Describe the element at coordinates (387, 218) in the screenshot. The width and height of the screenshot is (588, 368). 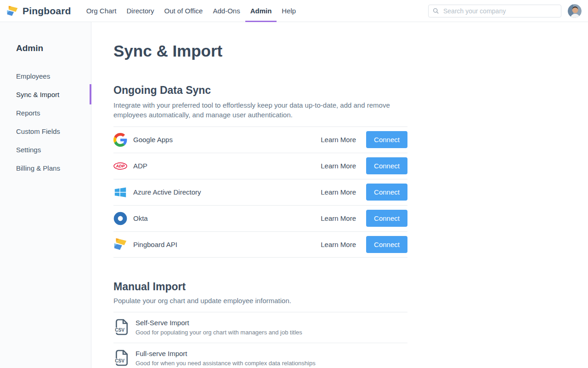
I see `connect-button-okta: Connect` at that location.